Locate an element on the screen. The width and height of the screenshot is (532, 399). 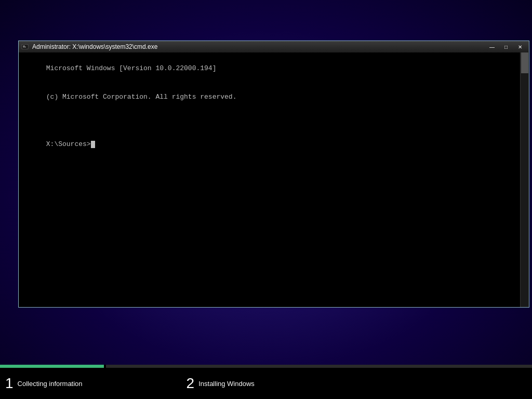
cmd-icon is located at coordinates (25, 47).